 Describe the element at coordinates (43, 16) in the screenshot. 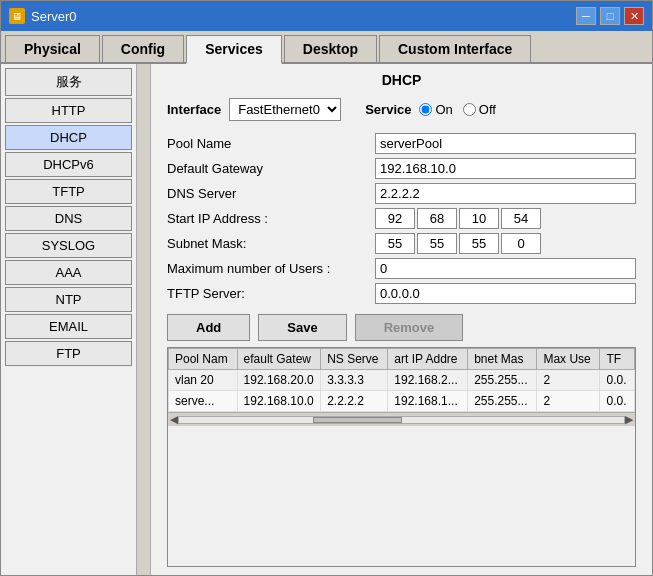

I see `title-bar-left: 🖥 Server0` at that location.